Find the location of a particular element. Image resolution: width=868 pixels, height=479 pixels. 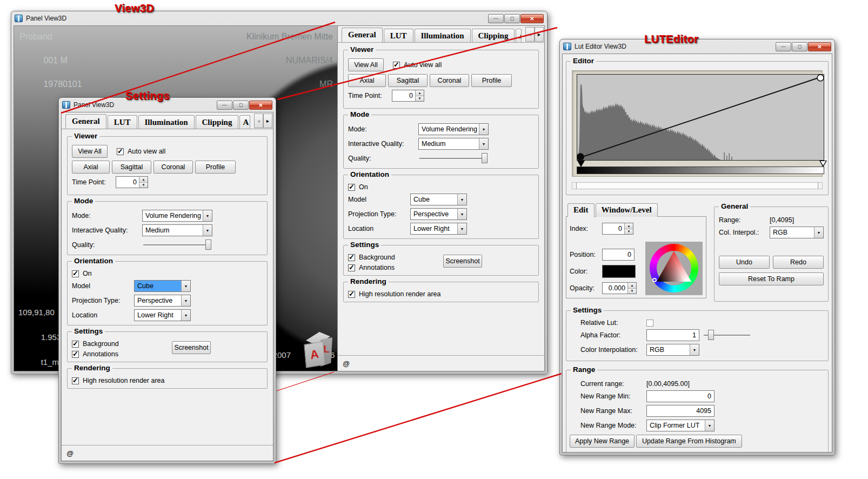

opacity-spinner: 0.000 ▲▼ is located at coordinates (619, 288).